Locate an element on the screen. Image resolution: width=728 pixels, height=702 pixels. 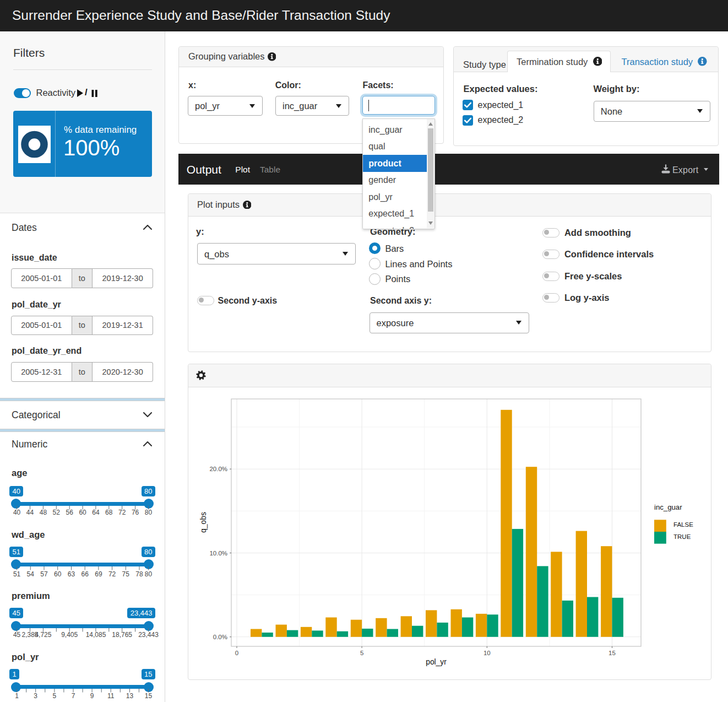
svg-text: inc_guar is located at coordinates (669, 507).